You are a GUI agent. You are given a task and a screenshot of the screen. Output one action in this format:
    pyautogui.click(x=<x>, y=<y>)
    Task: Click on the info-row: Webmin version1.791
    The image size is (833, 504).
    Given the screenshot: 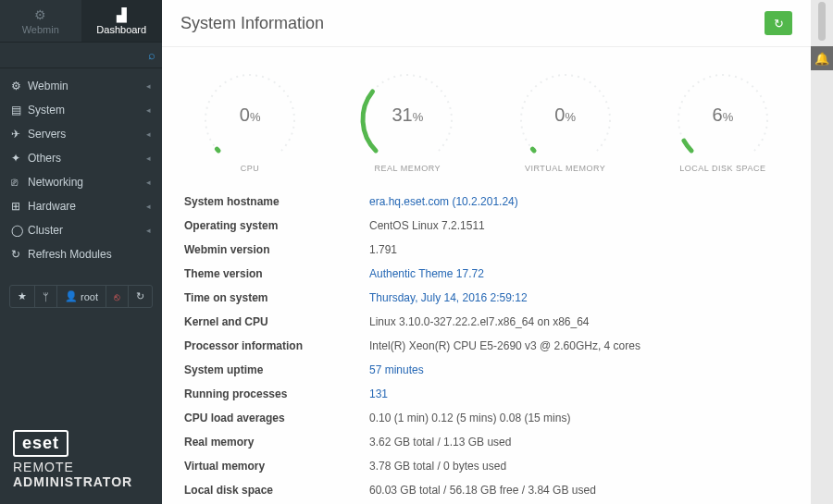 What is the action you would take?
    pyautogui.click(x=487, y=250)
    